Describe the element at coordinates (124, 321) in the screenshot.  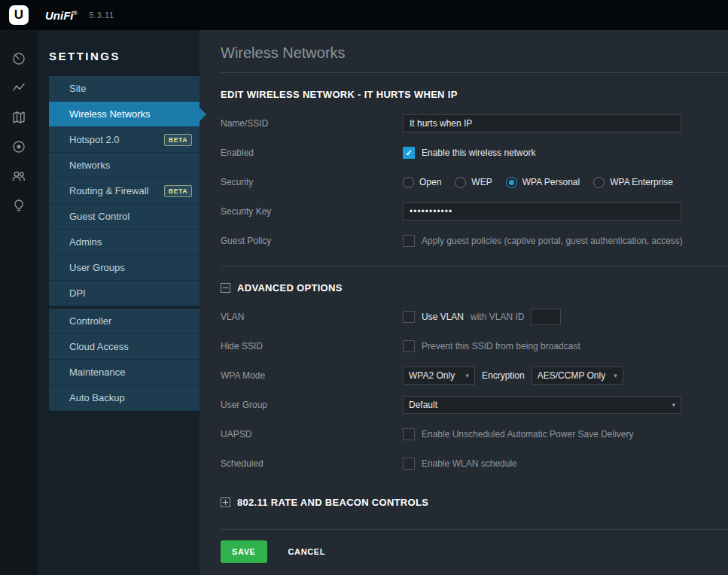
I see `sidebar-item-controller: Controller` at that location.